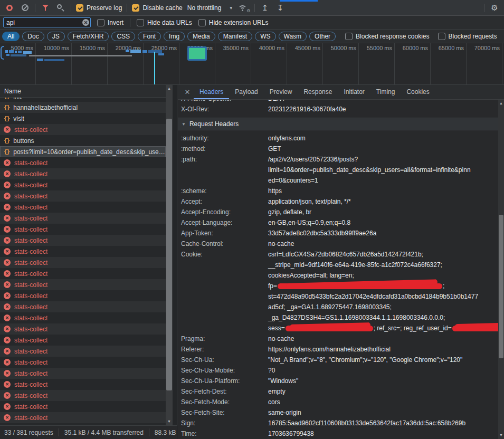 The height and width of the screenshot is (439, 504). I want to click on json-request-icon: {}, so click(6, 152).